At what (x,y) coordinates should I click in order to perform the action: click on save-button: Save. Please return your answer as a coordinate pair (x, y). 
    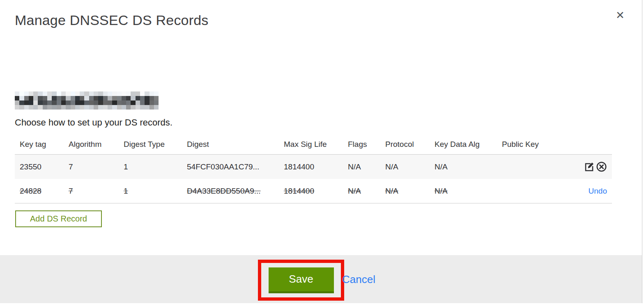
    Looking at the image, I should click on (301, 281).